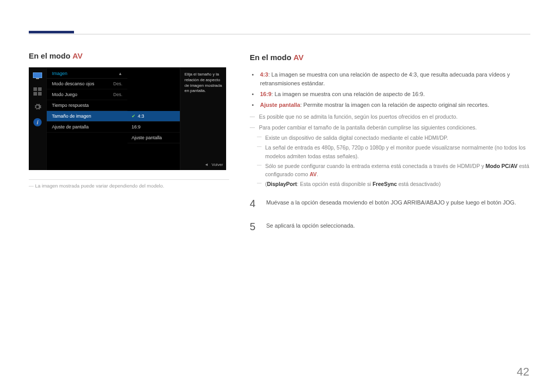 Image resolution: width=555 pixels, height=392 pixels. What do you see at coordinates (266, 94) in the screenshot?
I see `bullet-label: 16:9` at bounding box center [266, 94].